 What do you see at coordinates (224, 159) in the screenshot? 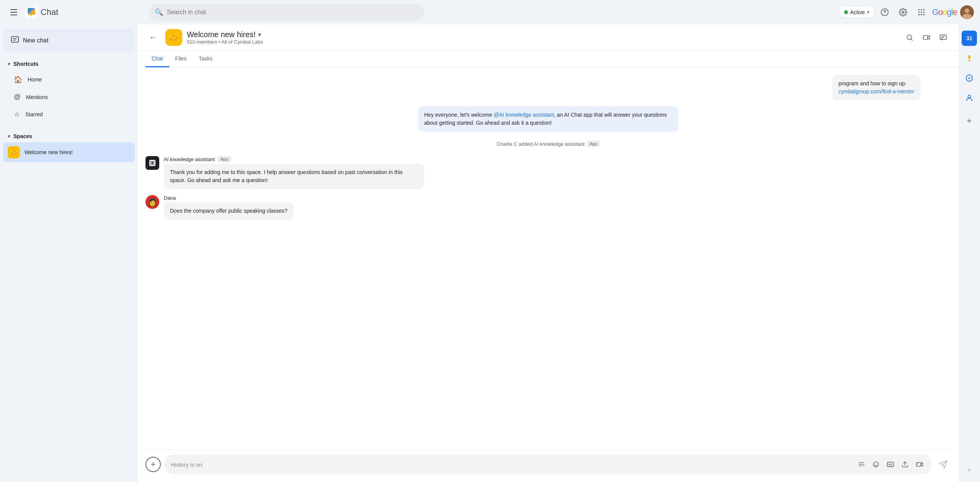
I see `app-badge-ai: App` at bounding box center [224, 159].